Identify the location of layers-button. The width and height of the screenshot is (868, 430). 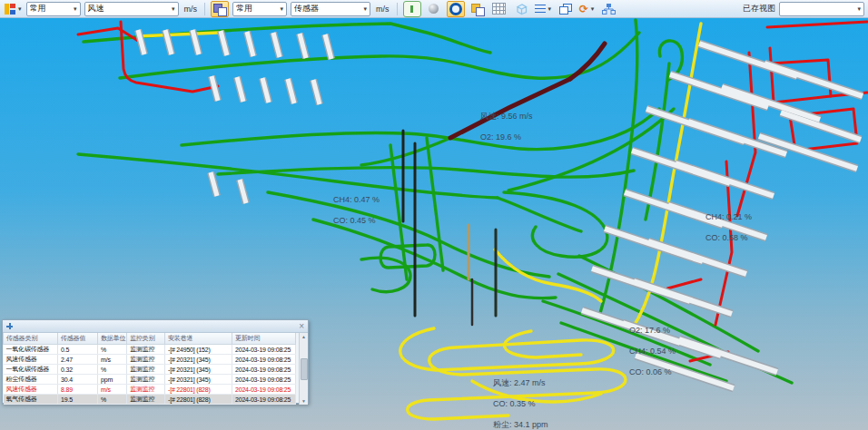
(478, 9).